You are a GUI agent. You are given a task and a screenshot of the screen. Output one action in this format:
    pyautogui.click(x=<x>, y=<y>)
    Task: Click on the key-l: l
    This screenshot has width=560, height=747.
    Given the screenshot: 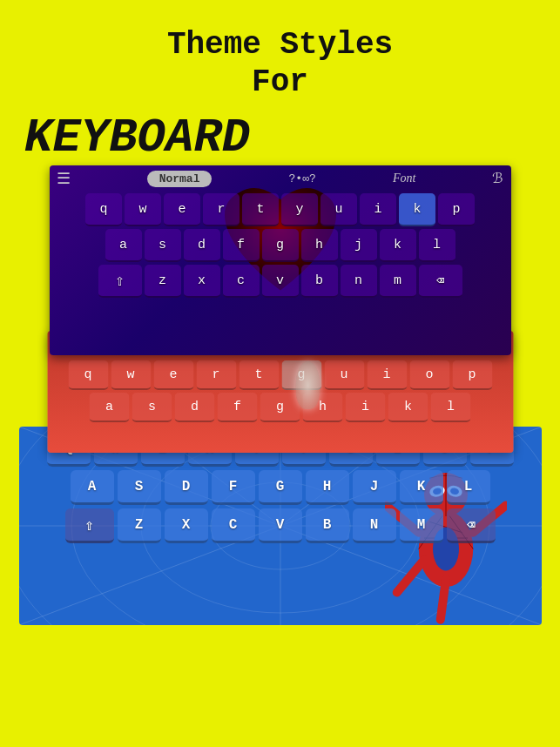 What is the action you would take?
    pyautogui.click(x=437, y=246)
    